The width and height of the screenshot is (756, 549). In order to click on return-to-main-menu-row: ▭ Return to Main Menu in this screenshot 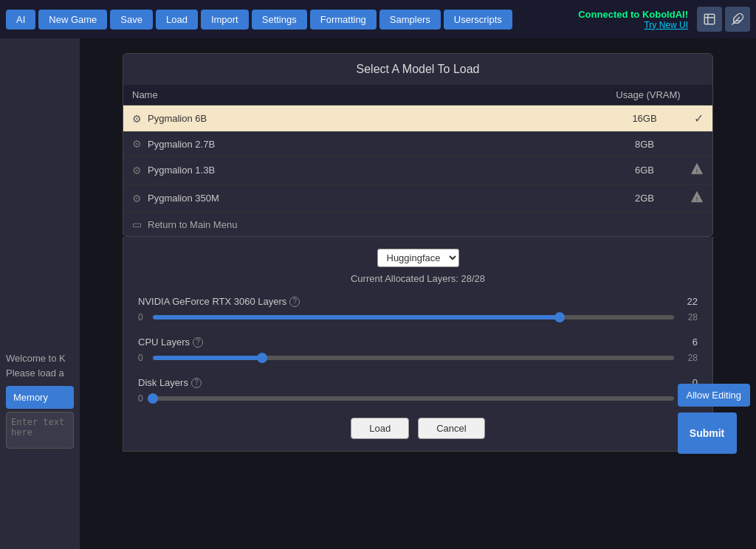, I will do `click(418, 224)`.